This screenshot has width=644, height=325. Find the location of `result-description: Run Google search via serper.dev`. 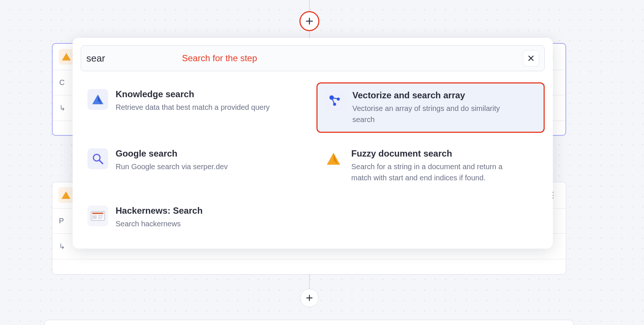

result-description: Run Google search via serper.dev is located at coordinates (172, 167).